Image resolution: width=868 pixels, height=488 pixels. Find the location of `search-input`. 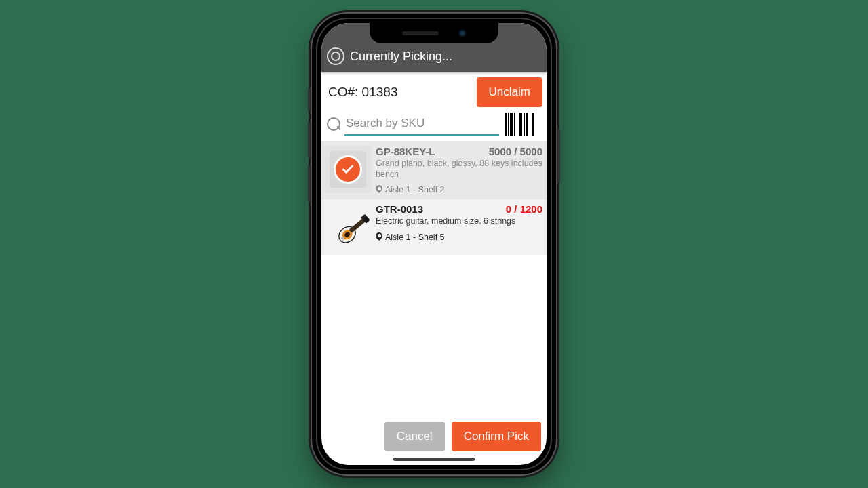

search-input is located at coordinates (422, 124).